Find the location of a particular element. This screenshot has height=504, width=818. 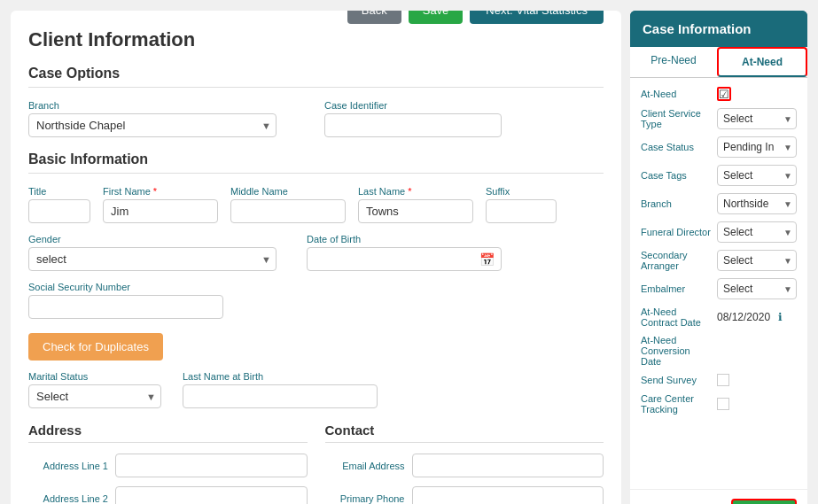

embalmer-select: Select is located at coordinates (757, 289).